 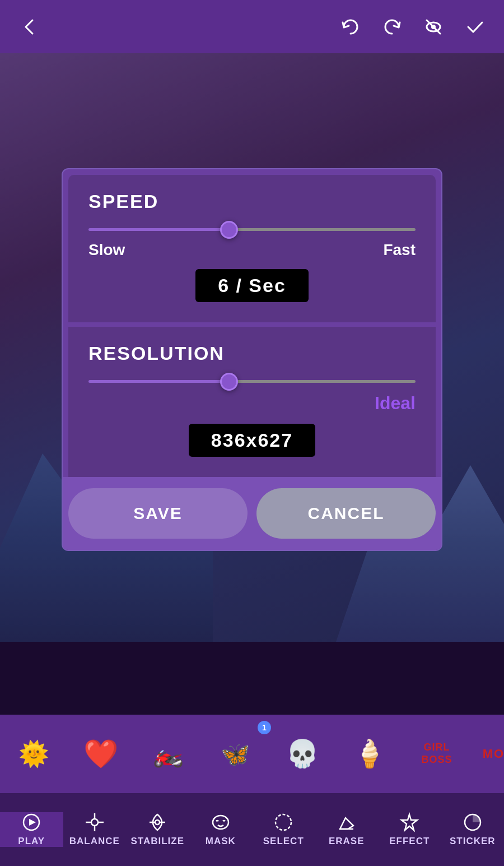 I want to click on speed-section: SPEED Slow Fast 6 / Sec, so click(x=252, y=249).